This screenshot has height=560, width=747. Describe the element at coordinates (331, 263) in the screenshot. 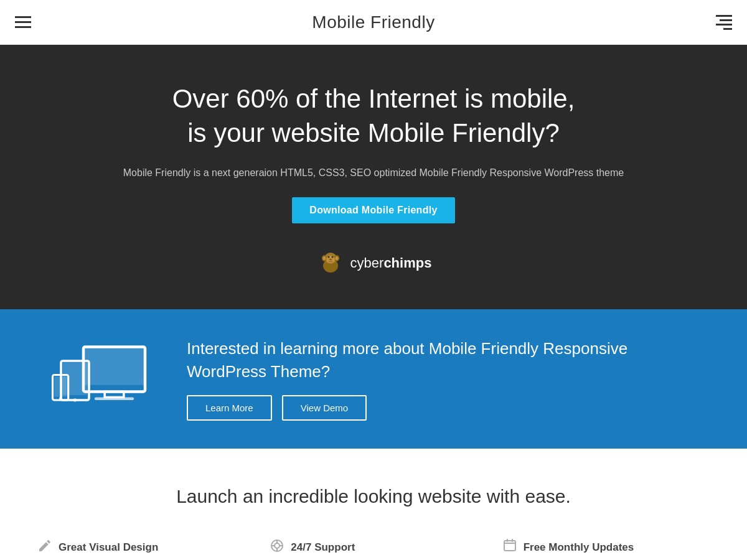

I see `monkey-icon` at that location.